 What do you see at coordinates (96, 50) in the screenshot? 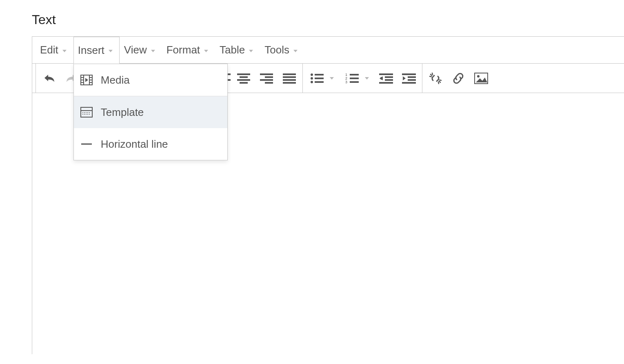
I see `menu-insert: Insert` at bounding box center [96, 50].